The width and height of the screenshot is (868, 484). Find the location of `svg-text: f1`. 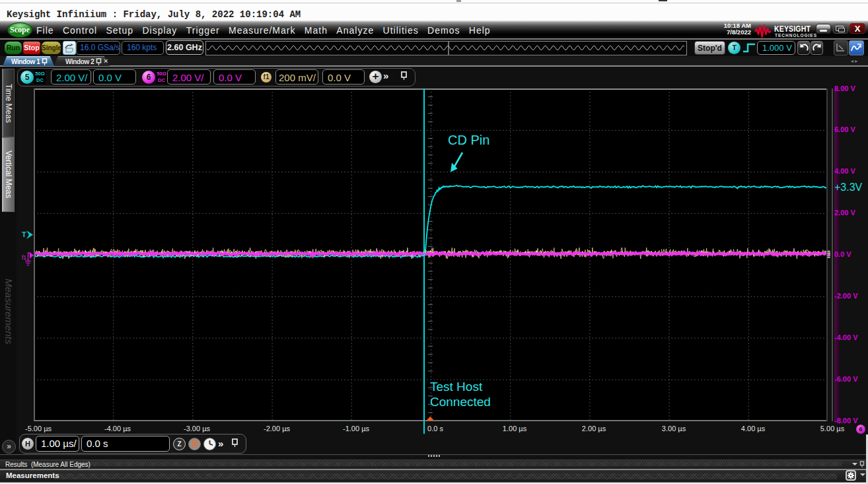

svg-text: f1 is located at coordinates (24, 258).